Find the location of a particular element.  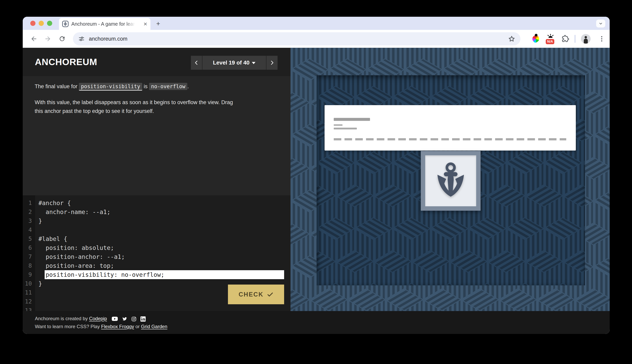

tab-strip: Anchoreum - A game for learning × + is located at coordinates (316, 23).